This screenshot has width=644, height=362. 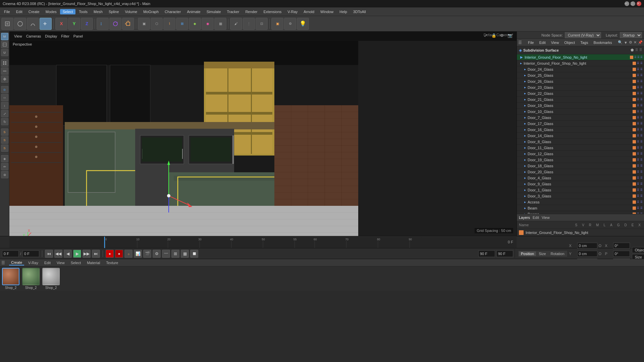 I want to click on toolbar-move-mode: ✛, so click(x=46, y=24).